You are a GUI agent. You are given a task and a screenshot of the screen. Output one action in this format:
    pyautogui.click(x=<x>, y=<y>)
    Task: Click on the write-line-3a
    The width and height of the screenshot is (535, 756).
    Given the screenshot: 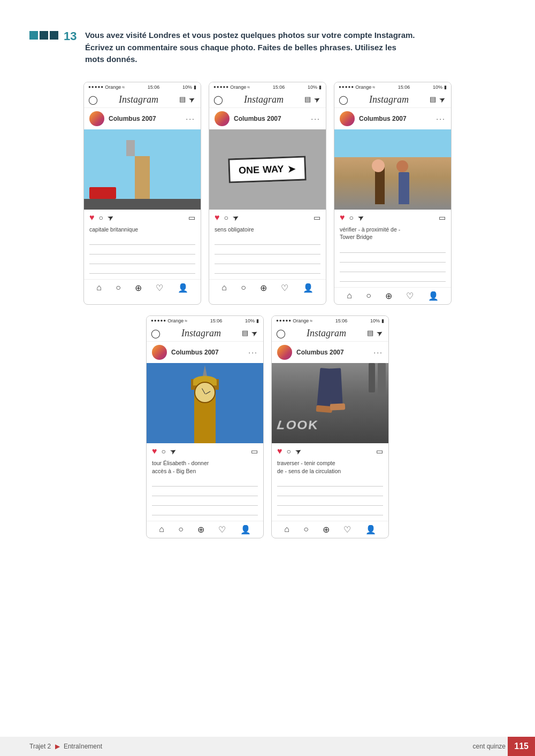 What is the action you would take?
    pyautogui.click(x=393, y=249)
    